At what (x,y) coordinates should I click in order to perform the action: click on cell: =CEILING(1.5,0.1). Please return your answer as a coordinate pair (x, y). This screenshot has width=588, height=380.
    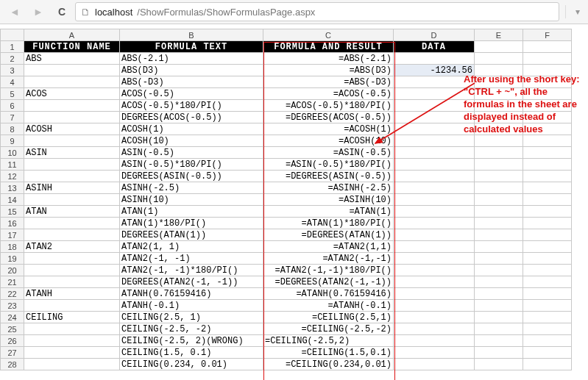
    Looking at the image, I should click on (328, 353).